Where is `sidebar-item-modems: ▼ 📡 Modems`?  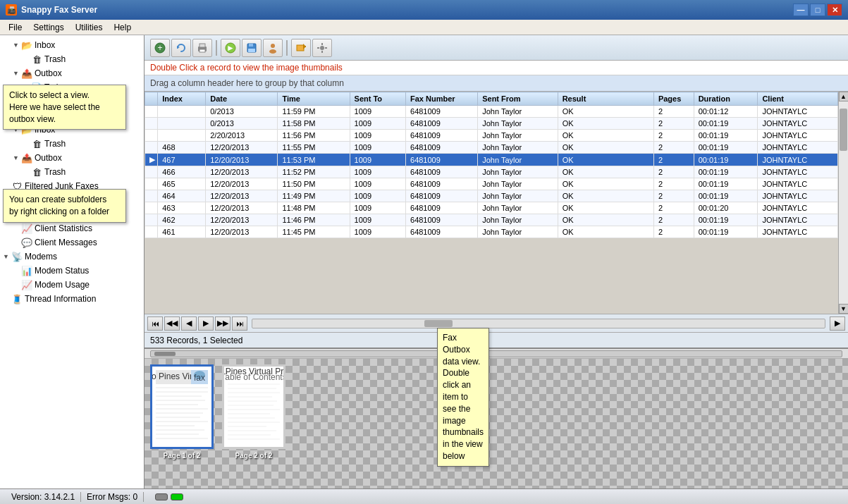 sidebar-item-modems: ▼ 📡 Modems is located at coordinates (72, 257).